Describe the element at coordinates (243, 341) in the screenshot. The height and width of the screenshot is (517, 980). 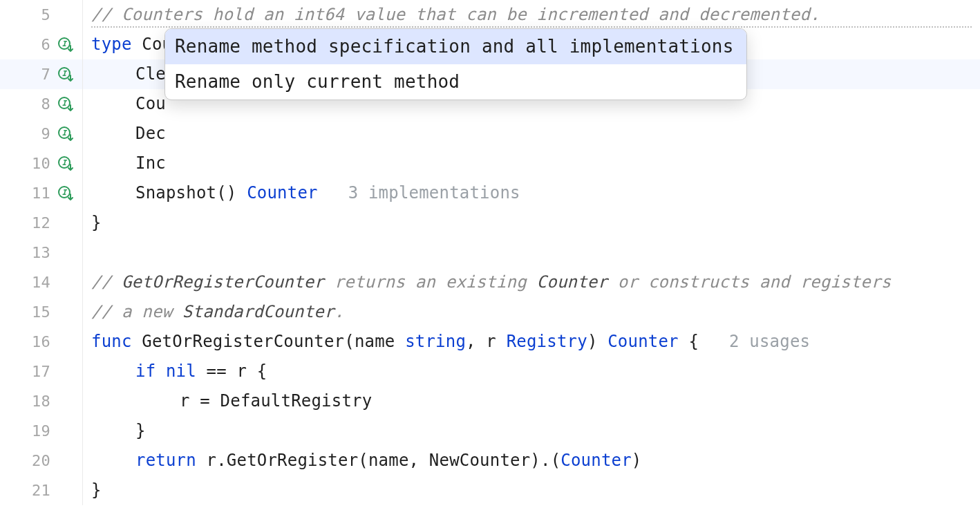
I see `func-name: GetOrRegisterCounter` at that location.